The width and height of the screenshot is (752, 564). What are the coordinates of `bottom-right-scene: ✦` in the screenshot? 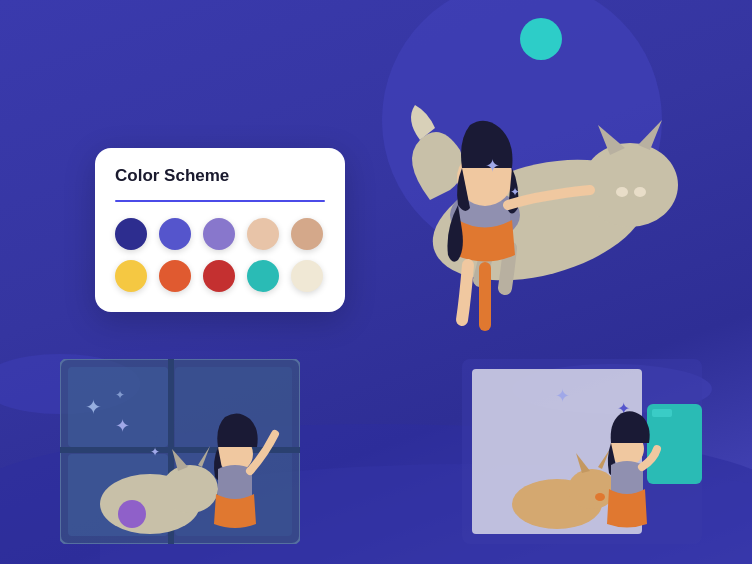 It's located at (582, 452).